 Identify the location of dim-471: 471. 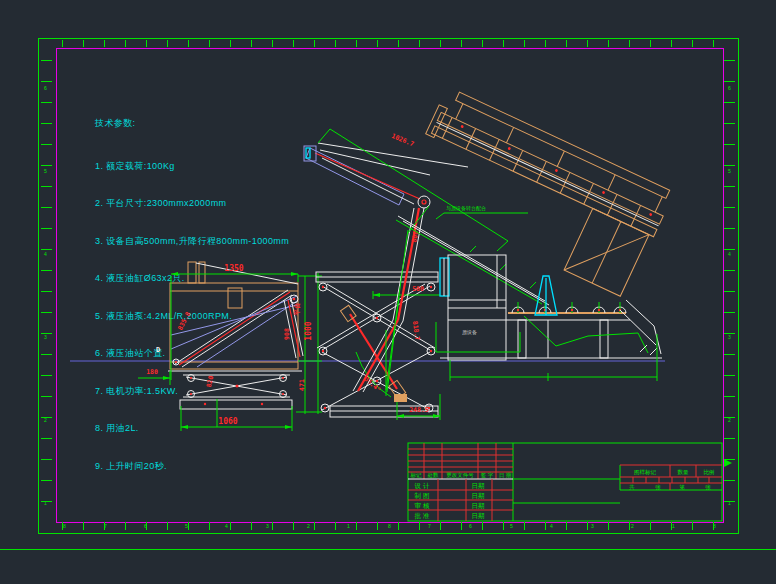
(302, 385).